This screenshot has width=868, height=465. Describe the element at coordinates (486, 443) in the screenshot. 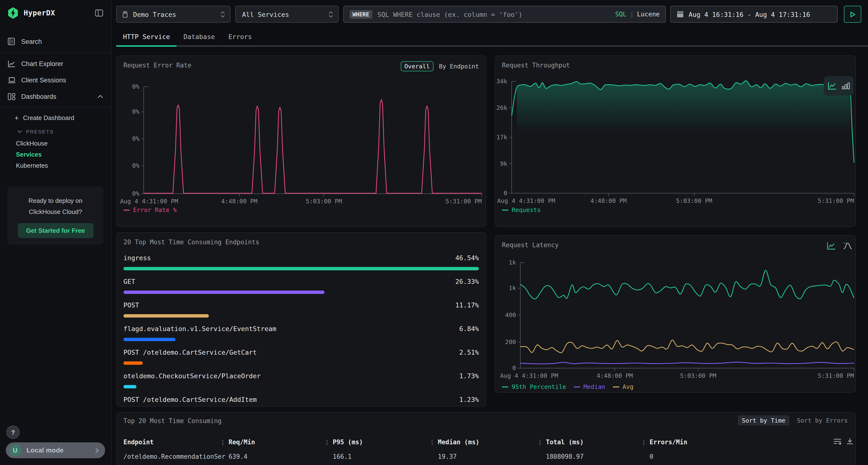

I see `table-header-row: EndpointReq/MinP95 (ms)Median (ms)Total …` at that location.